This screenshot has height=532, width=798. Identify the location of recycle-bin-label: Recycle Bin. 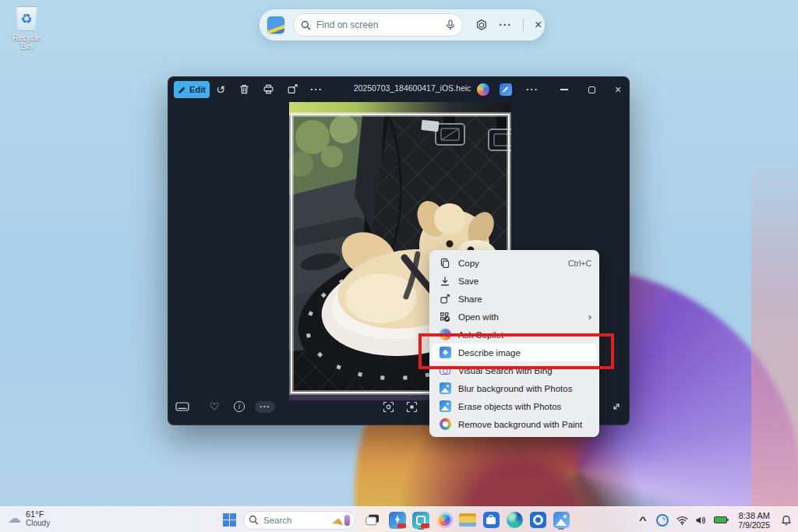
(26, 42).